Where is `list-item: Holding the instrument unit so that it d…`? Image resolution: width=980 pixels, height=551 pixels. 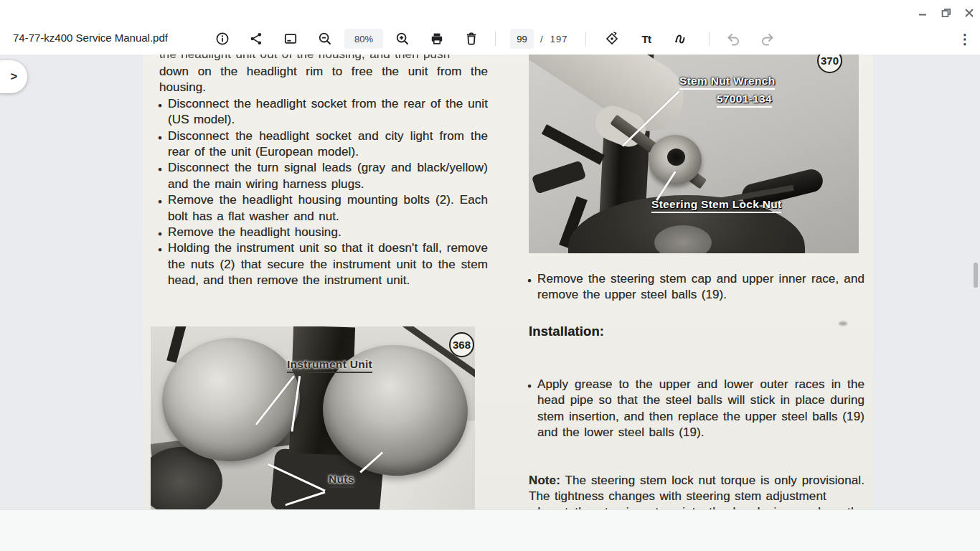 list-item: Holding the instrument unit so that it d… is located at coordinates (324, 264).